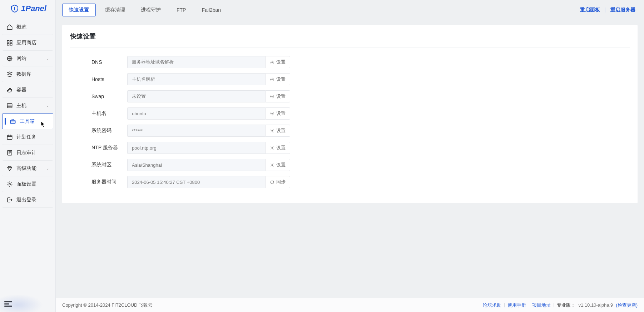 This screenshot has width=644, height=312. I want to click on value-dns: 服务器地址域名解析, so click(196, 62).